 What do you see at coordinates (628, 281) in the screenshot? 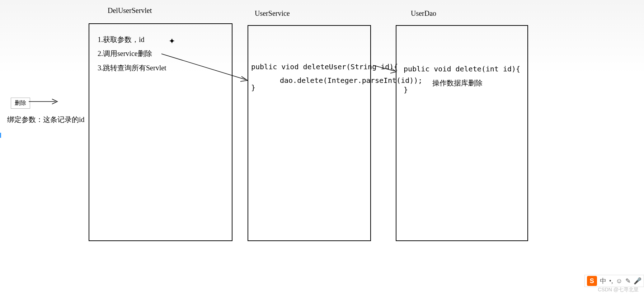
I see `ime-tool-icon: ✎` at bounding box center [628, 281].